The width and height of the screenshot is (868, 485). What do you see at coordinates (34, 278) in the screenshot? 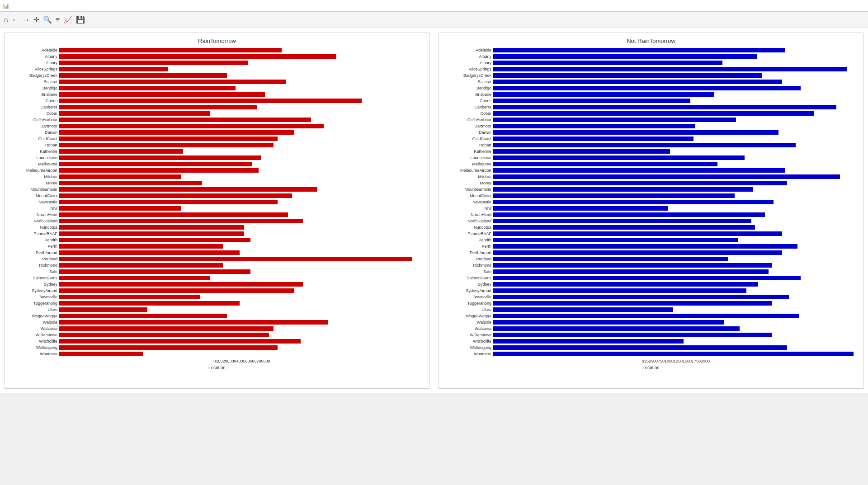
I see `bar-label: SalmonGums` at bounding box center [34, 278].